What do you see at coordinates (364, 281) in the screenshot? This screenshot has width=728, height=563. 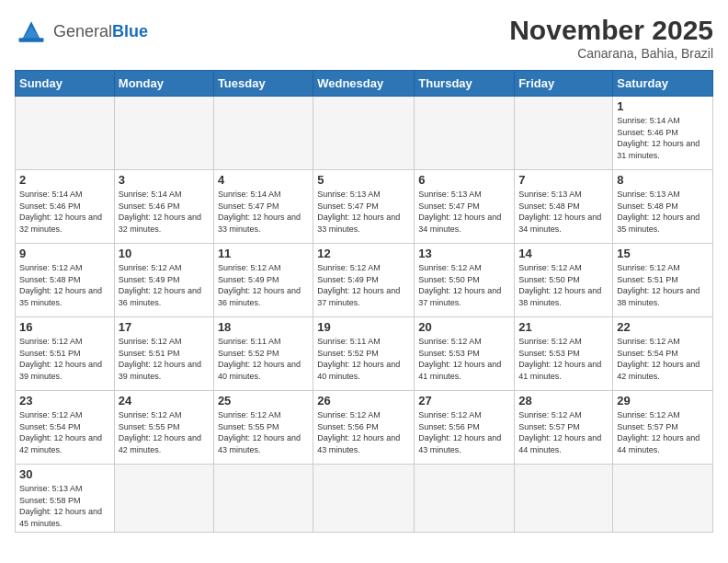 I see `calendar-week-2: 9Sunrise: 5:12 AM Sunset: 5:48 PM Daylig…` at bounding box center [364, 281].